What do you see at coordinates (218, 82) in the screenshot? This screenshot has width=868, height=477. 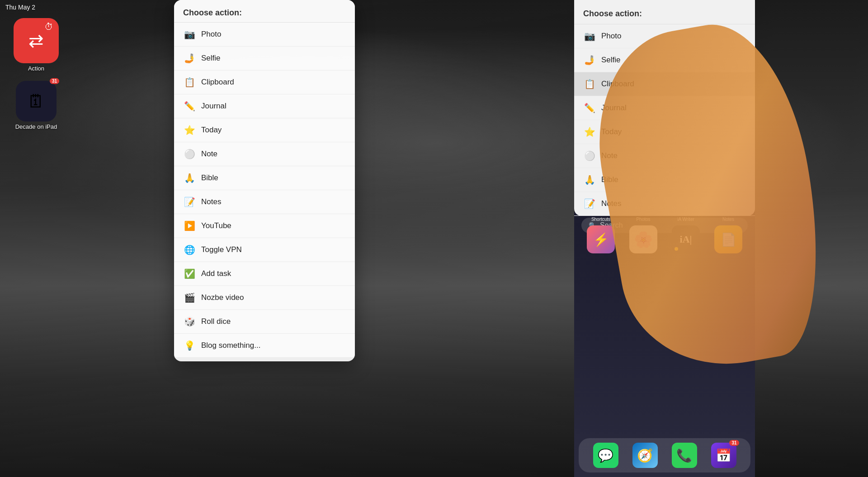 I see `clipboard-label: Clipboard` at bounding box center [218, 82].